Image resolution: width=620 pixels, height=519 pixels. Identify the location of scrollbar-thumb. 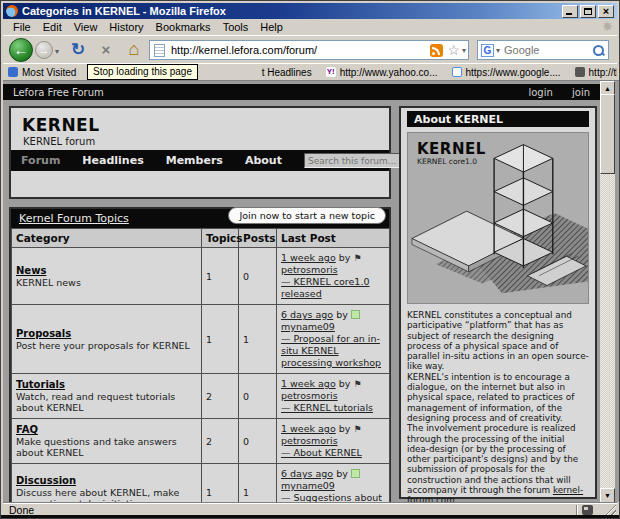
(608, 134).